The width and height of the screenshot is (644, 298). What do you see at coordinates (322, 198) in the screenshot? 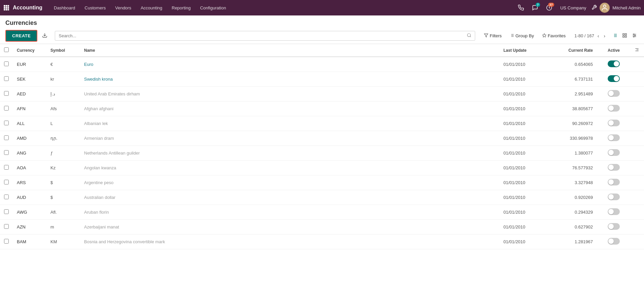
I see `table-row: AUD $ Australian dollar 01/01/2010 0.920…` at bounding box center [322, 198].